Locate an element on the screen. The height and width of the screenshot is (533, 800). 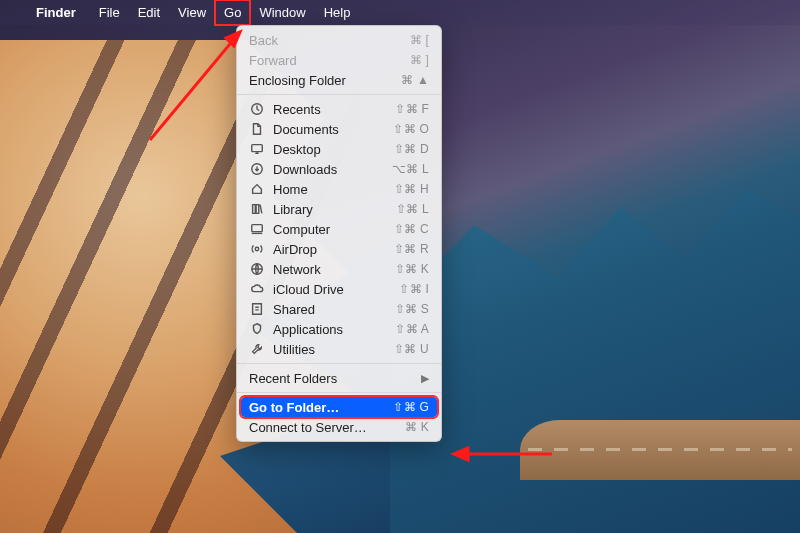
menuitem-shortcut: ⇧⌘ A is located at coordinates (412, 329).